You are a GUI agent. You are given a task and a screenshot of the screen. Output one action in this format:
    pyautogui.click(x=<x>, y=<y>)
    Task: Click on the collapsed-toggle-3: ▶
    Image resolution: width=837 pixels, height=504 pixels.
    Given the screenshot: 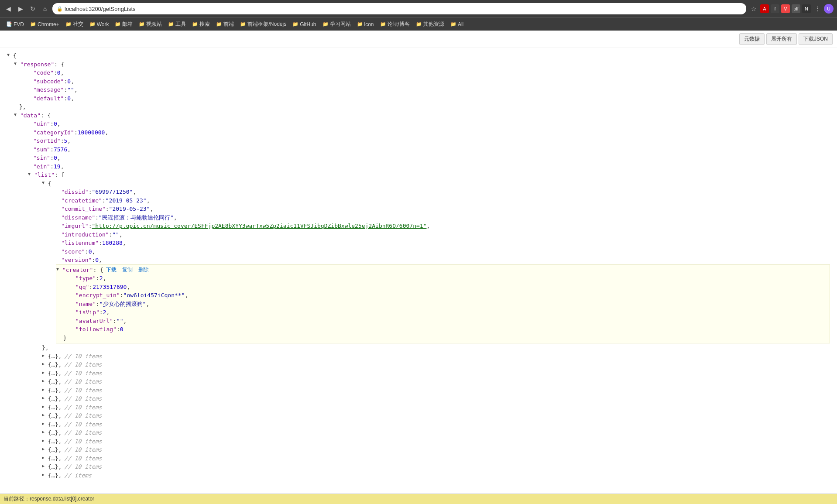 What is the action you would take?
    pyautogui.click(x=45, y=373)
    